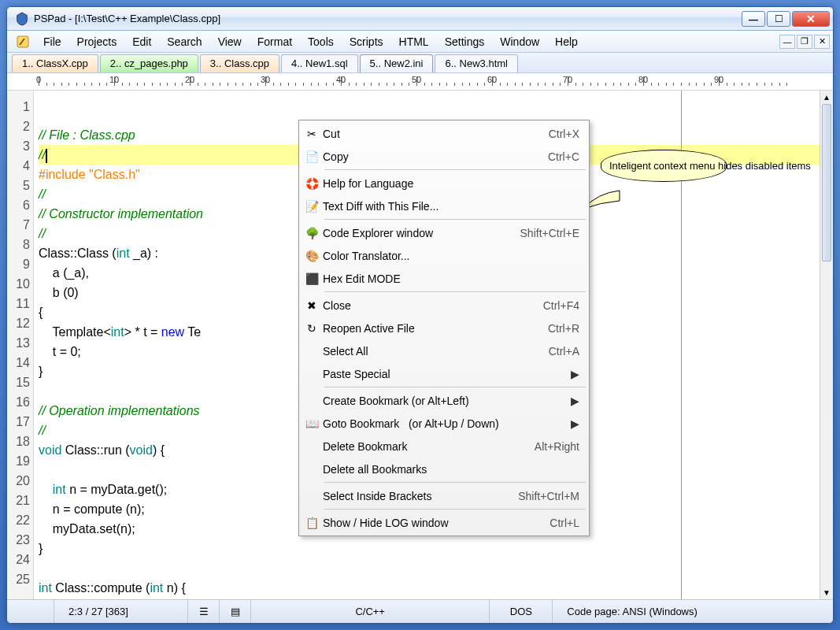 Image resolution: width=840 pixels, height=630 pixels. I want to click on hex-edit-mode-icon: ⬛, so click(312, 279).